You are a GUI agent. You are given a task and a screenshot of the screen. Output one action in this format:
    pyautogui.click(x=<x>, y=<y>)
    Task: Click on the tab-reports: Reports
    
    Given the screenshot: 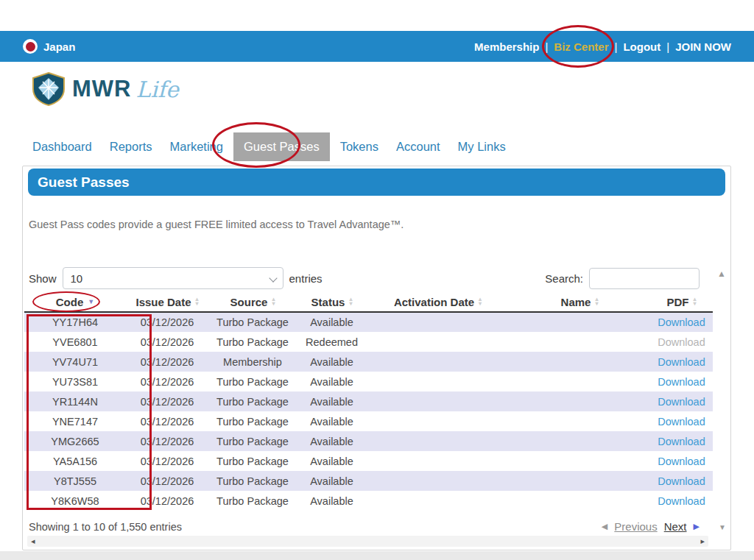 What is the action you would take?
    pyautogui.click(x=131, y=147)
    